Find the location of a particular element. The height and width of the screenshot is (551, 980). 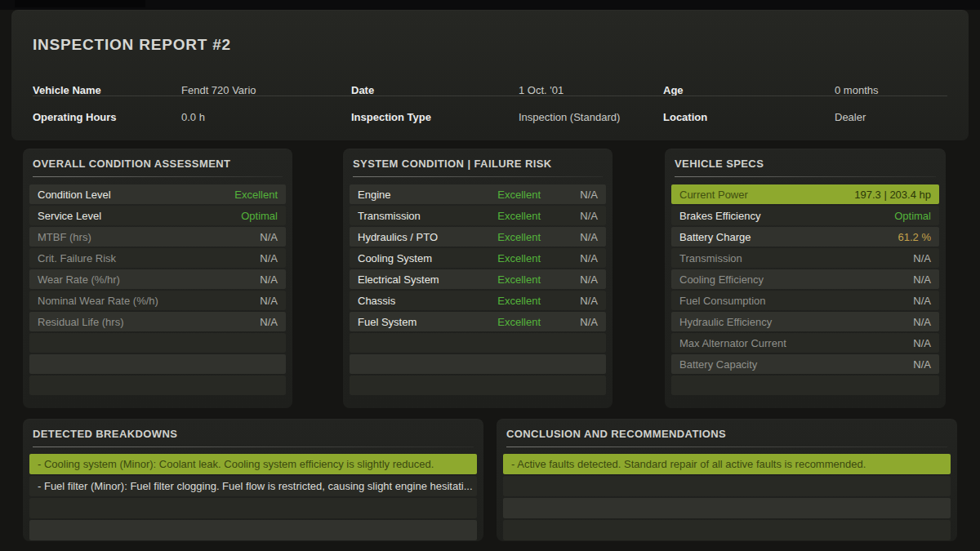

table-row: Max Alternator Current N/A is located at coordinates (805, 343).